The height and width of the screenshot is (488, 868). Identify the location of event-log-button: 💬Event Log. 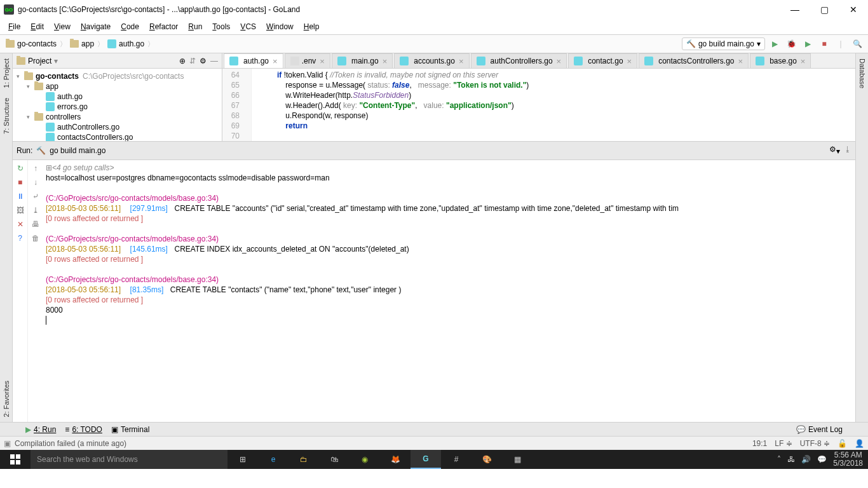
(820, 430).